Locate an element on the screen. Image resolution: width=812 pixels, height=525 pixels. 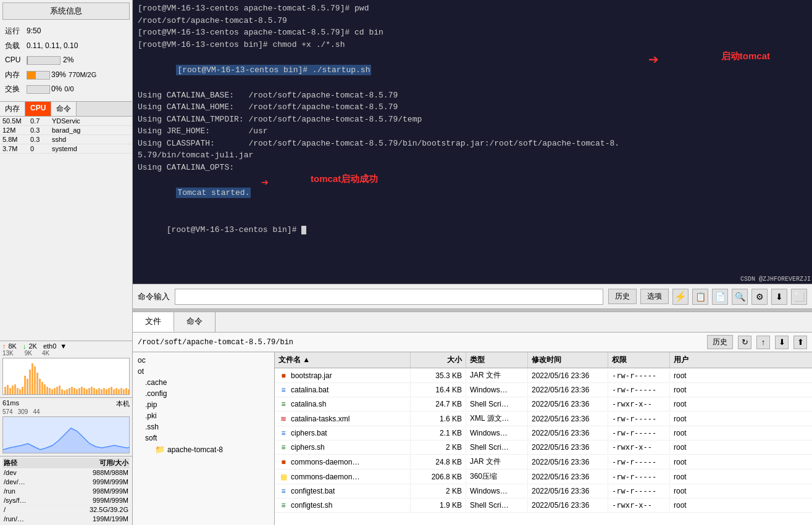
fl-cell-name-3: ≋ catalina-tasks.xml is located at coordinates (343, 419).